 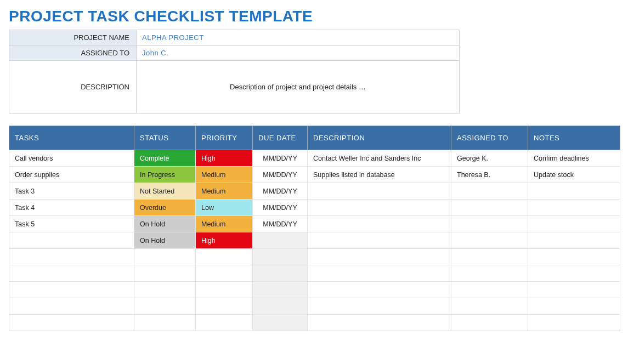 What do you see at coordinates (72, 158) in the screenshot?
I see `task-cell: Call vendors` at bounding box center [72, 158].